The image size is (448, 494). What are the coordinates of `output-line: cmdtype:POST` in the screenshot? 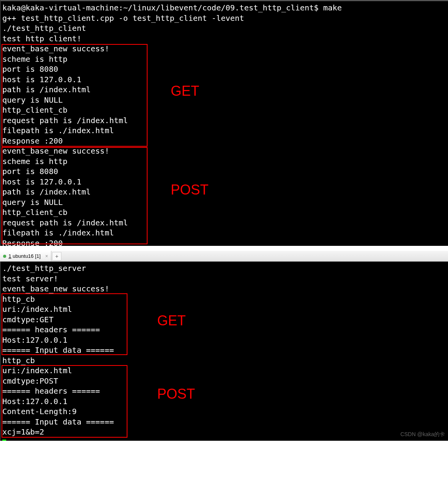 It's located at (224, 381).